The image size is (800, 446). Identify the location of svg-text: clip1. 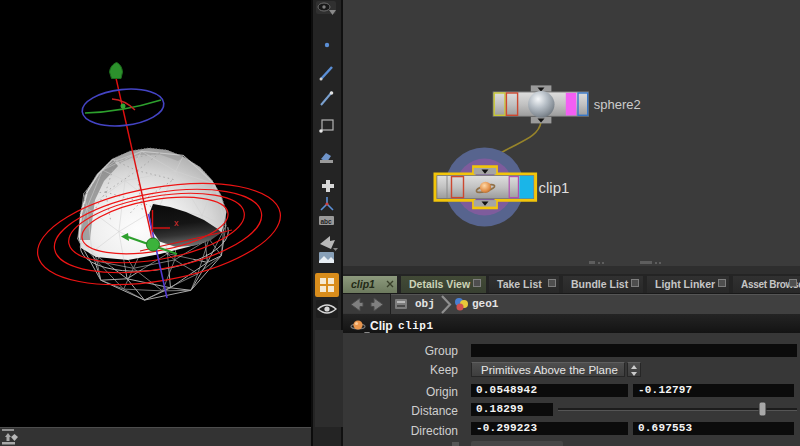
(554, 188).